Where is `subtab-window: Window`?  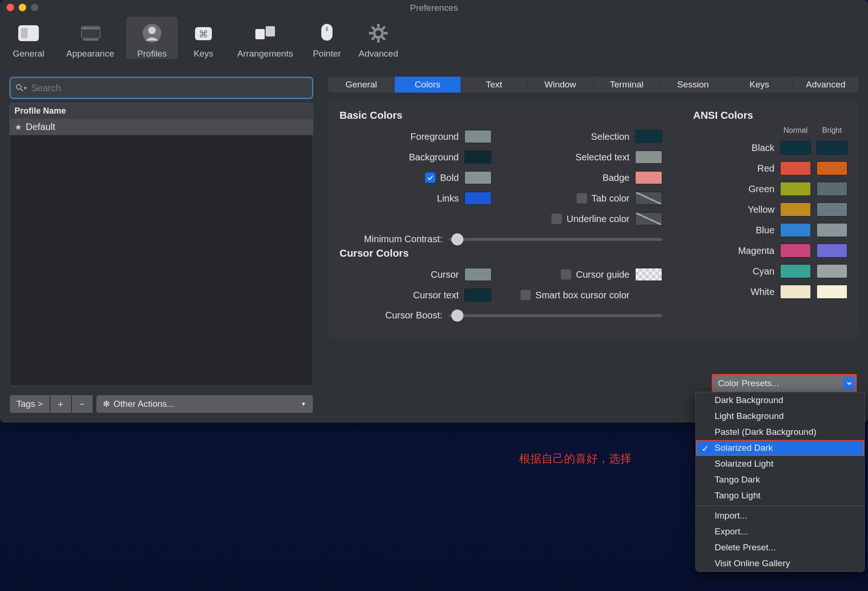 subtab-window: Window is located at coordinates (561, 85).